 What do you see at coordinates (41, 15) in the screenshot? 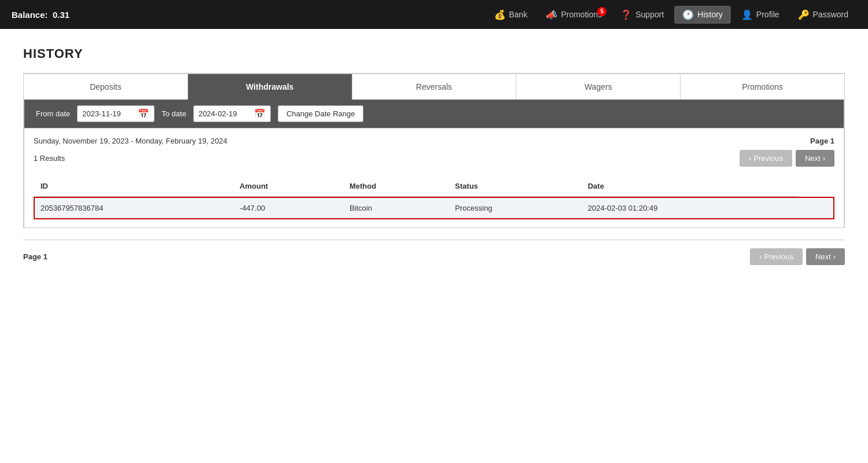
I see `balance-display: Balance: 0.31` at bounding box center [41, 15].